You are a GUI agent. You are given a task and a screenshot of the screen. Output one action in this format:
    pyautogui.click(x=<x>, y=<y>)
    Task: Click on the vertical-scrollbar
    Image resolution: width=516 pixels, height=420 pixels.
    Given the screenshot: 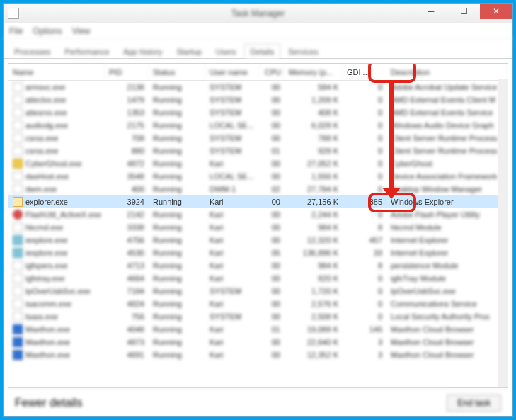 What is the action you would take?
    pyautogui.click(x=503, y=234)
    